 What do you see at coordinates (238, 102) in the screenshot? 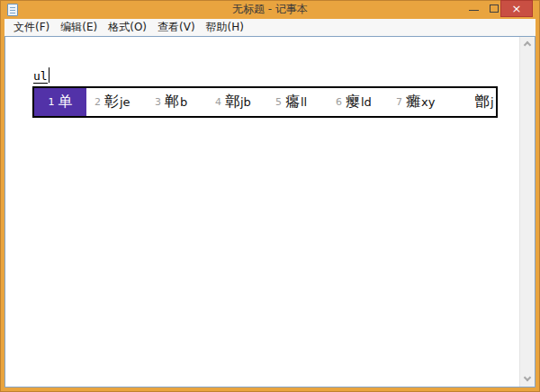
I see `ime-candidate: 4 鄣 jb` at bounding box center [238, 102].